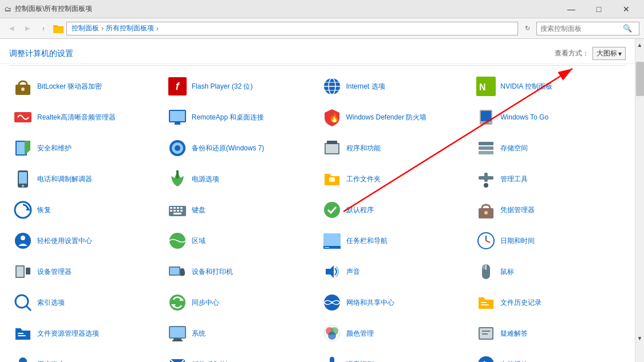  I want to click on control-item-sound: 声音, so click(395, 272).